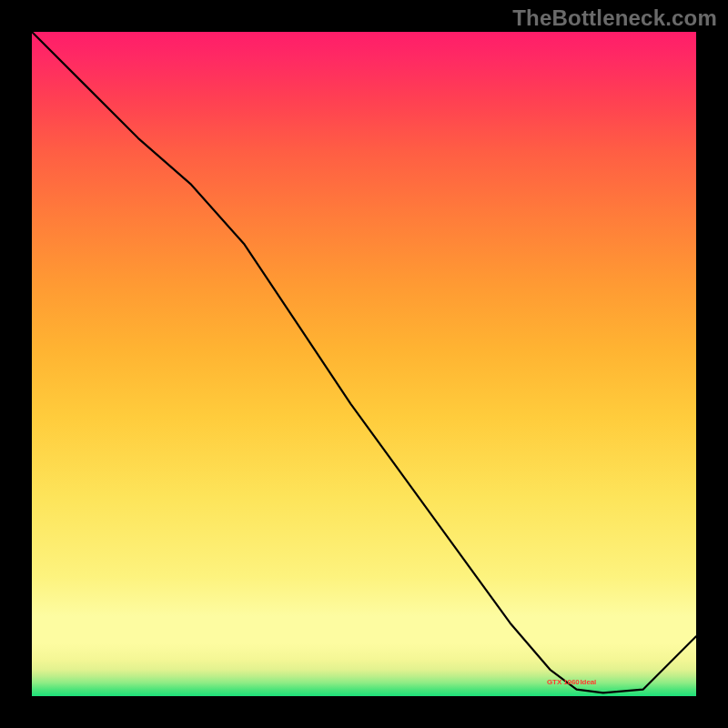 This screenshot has width=728, height=728. Describe the element at coordinates (563, 682) in the screenshot. I see `annotation-label-a: GTX 1060` at that location.